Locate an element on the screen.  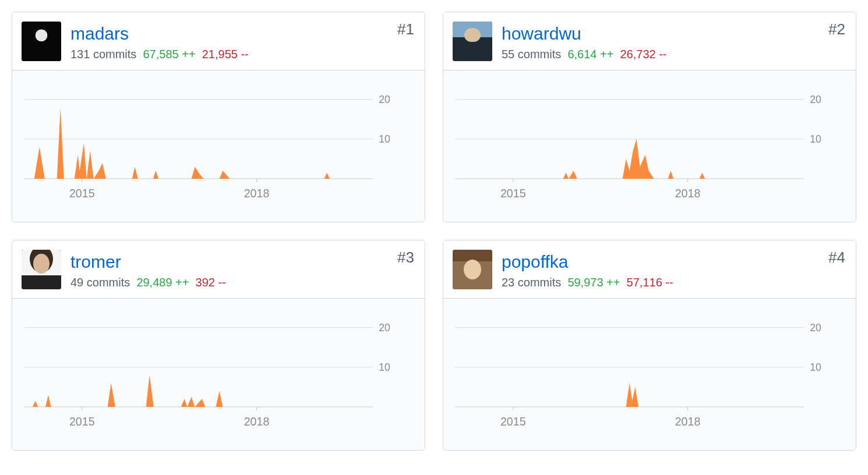
deletions-count: 21,955 -- is located at coordinates (225, 54).